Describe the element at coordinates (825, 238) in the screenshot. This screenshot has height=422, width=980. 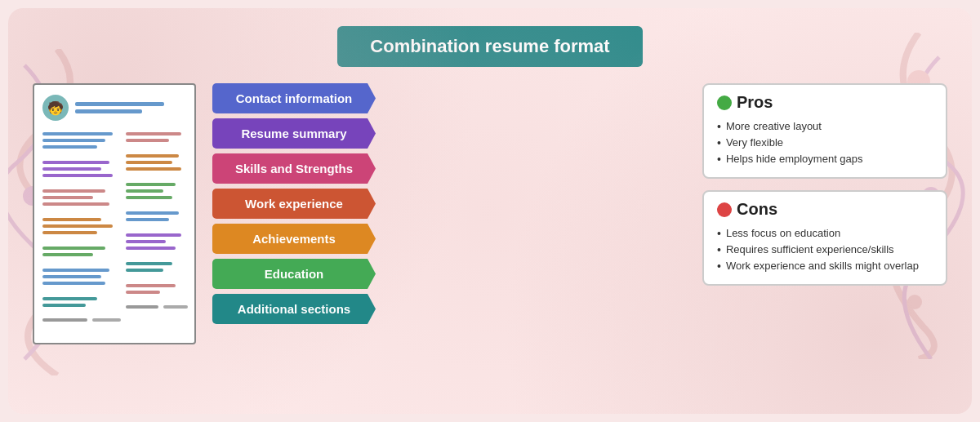
I see `cons-card: Cons Less focus on educationRequires suf…` at that location.